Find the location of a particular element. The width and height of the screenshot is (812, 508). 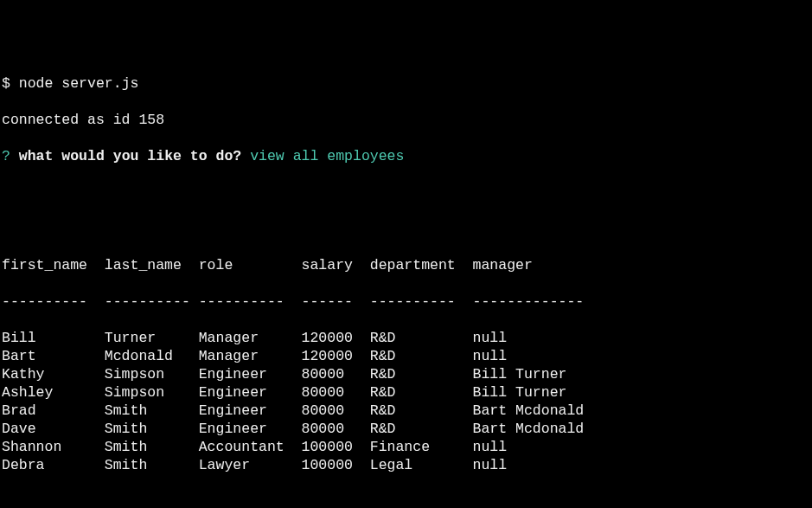

question-text: what would you like to do? is located at coordinates (130, 156).